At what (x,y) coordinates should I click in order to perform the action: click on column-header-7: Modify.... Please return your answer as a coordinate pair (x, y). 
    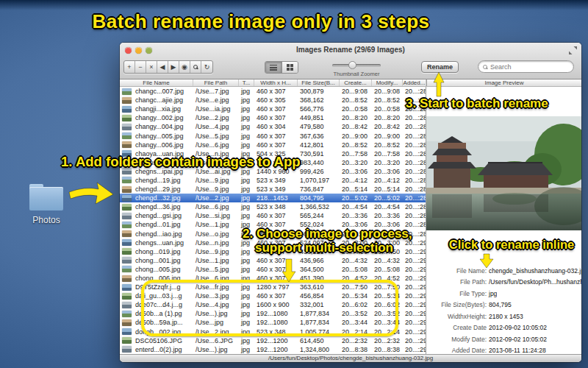
    Looking at the image, I should click on (387, 82).